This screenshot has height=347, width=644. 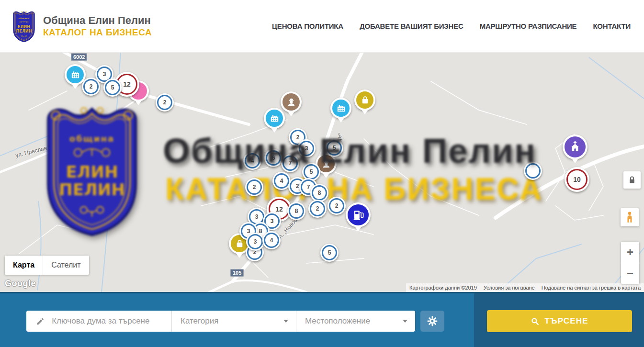 What do you see at coordinates (307, 26) in the screenshot?
I see `nav-link: ЦЕНОВА ПОЛИТИКА` at bounding box center [307, 26].